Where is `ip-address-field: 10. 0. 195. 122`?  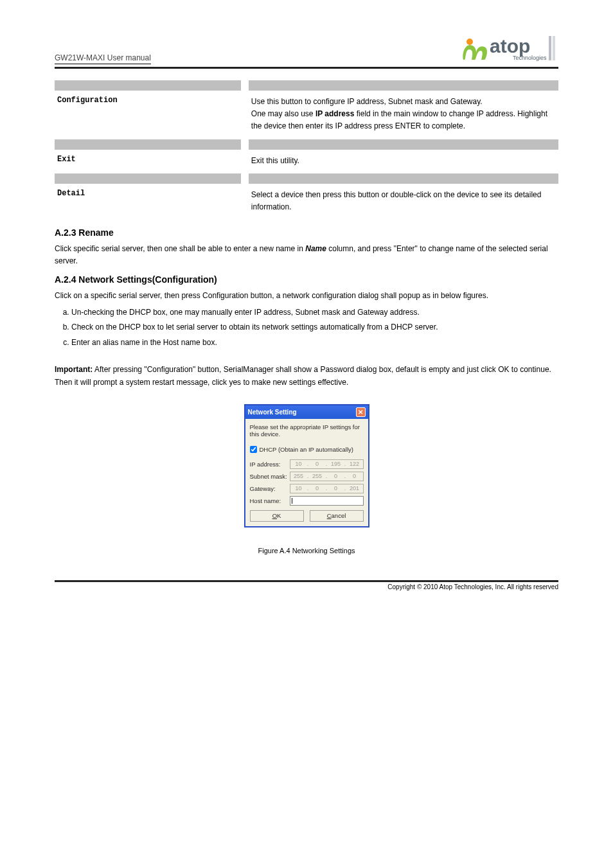
ip-address-field: 10. 0. 195. 122 is located at coordinates (326, 464).